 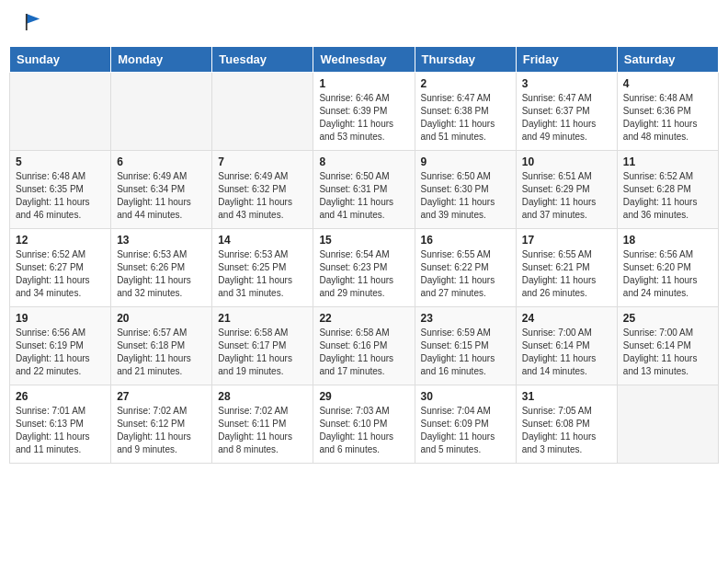 What do you see at coordinates (364, 267) in the screenshot?
I see `calendar-week-3: 12Sunrise: 6:52 AMSunset: 6:27 PMDayligh…` at bounding box center [364, 267].